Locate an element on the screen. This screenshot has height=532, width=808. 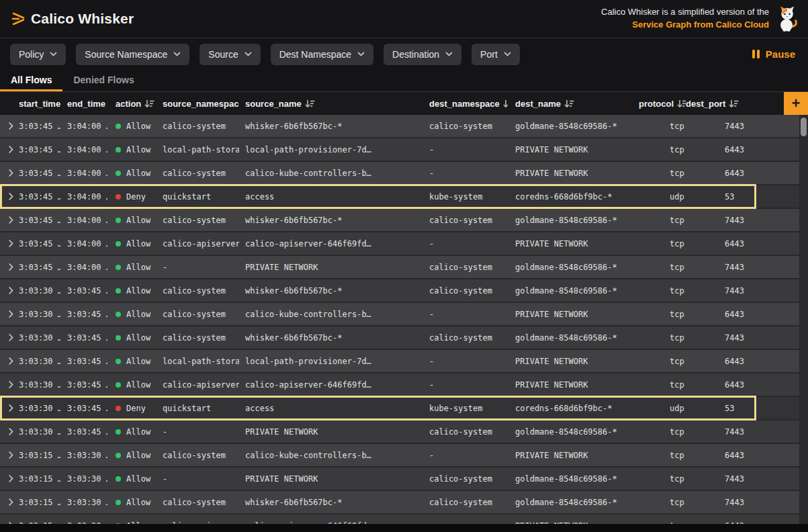
start-time-value: 3:03:15 … is located at coordinates (40, 502).